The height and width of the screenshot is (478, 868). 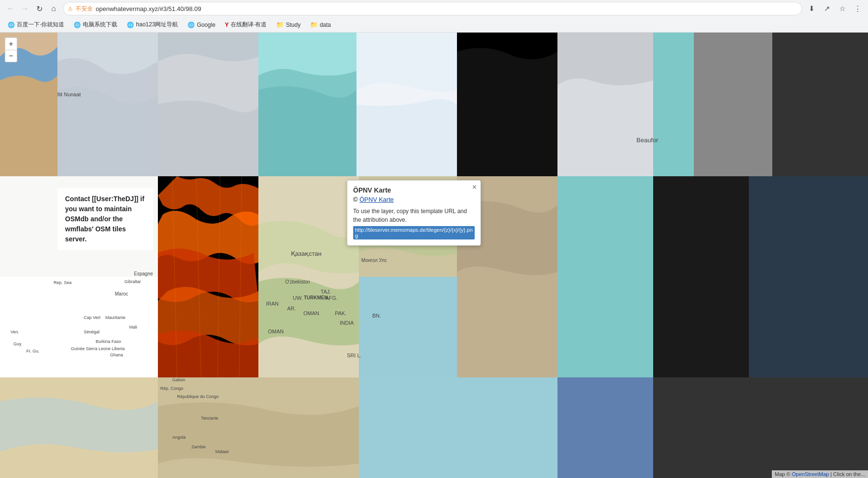 What do you see at coordinates (377, 199) in the screenshot?
I see `popup-attribution-link: ÖPNV Karte` at bounding box center [377, 199].